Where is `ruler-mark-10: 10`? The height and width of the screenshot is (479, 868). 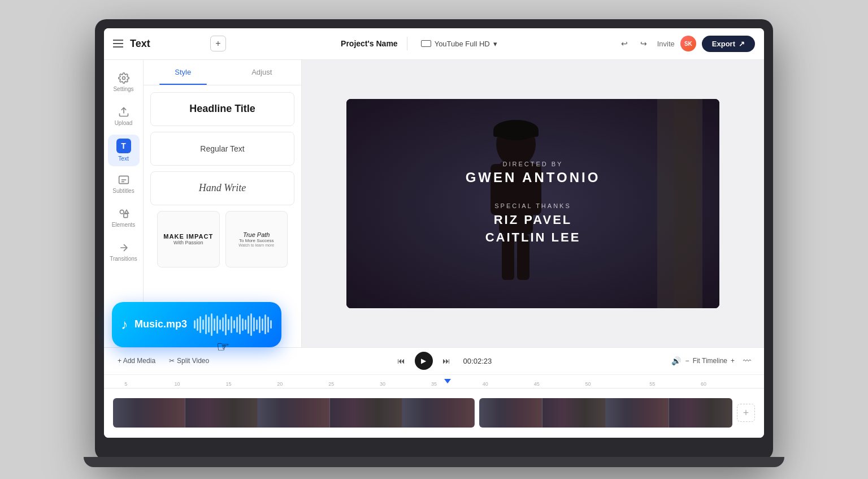 ruler-mark-10: 10 is located at coordinates (177, 384).